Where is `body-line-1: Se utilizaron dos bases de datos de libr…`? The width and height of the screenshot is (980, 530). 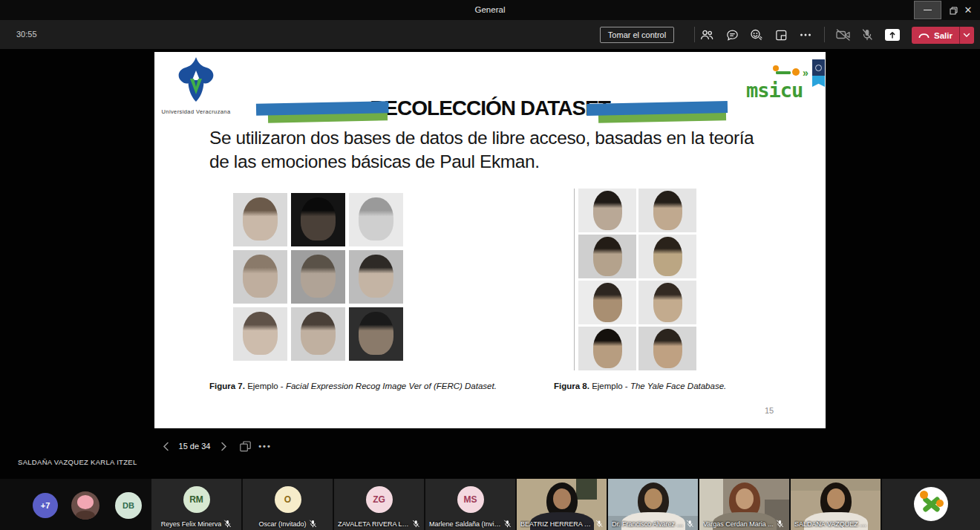
body-line-1: Se utilizaron dos bases de datos de libr… is located at coordinates (503, 138).